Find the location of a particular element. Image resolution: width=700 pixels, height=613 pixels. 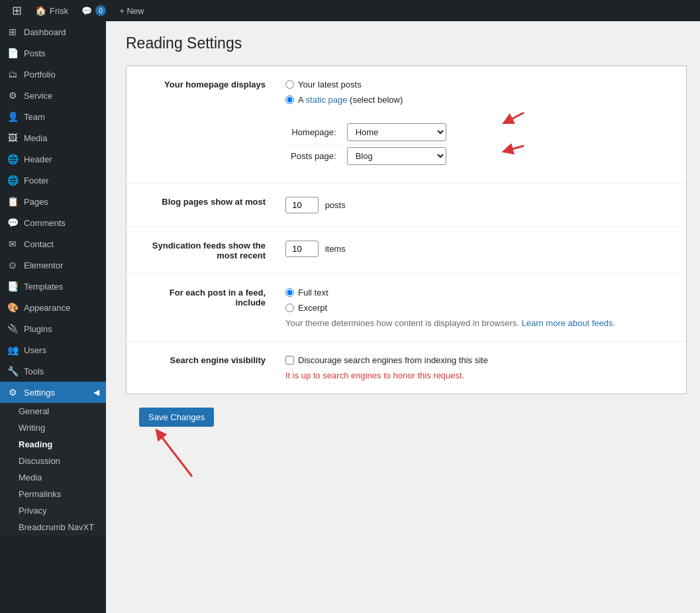

homepage-select-cell: Home About Contact Blog is located at coordinates (397, 133).